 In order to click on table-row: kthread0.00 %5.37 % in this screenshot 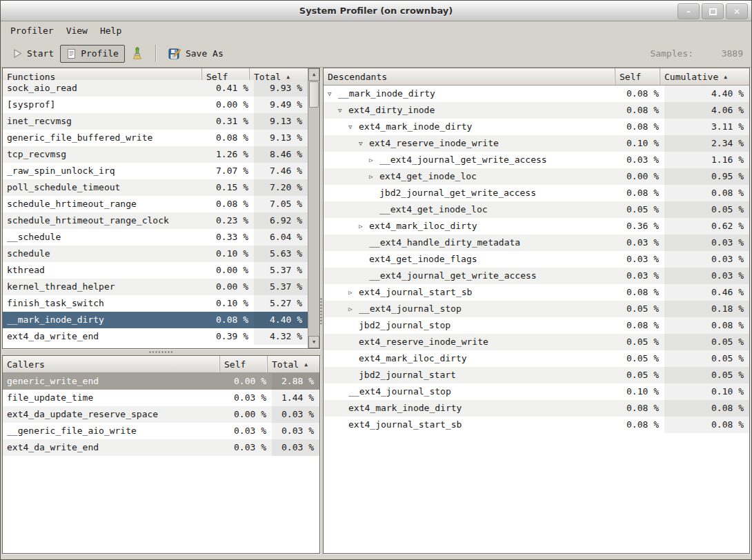, I will do `click(155, 270)`.